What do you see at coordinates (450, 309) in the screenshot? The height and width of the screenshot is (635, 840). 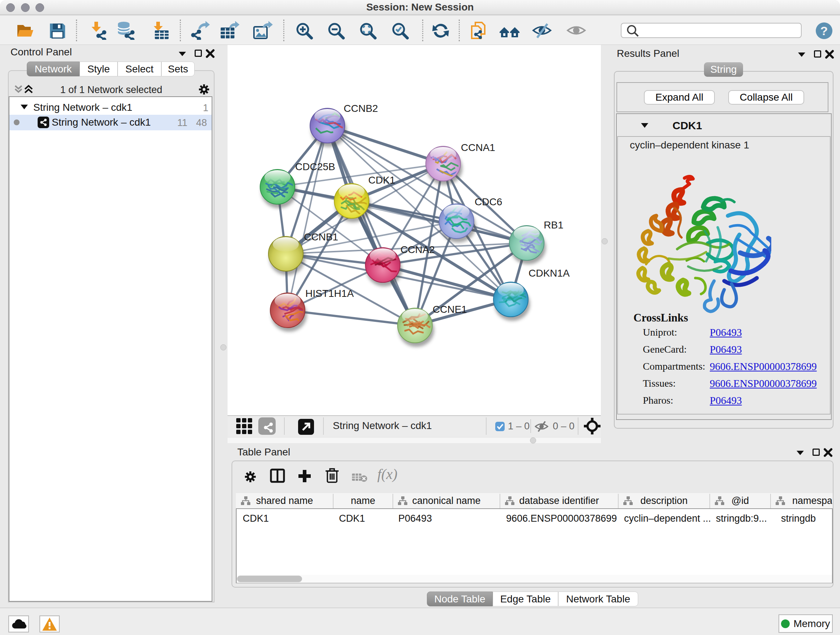 I see `svg-text: CCNE1` at bounding box center [450, 309].